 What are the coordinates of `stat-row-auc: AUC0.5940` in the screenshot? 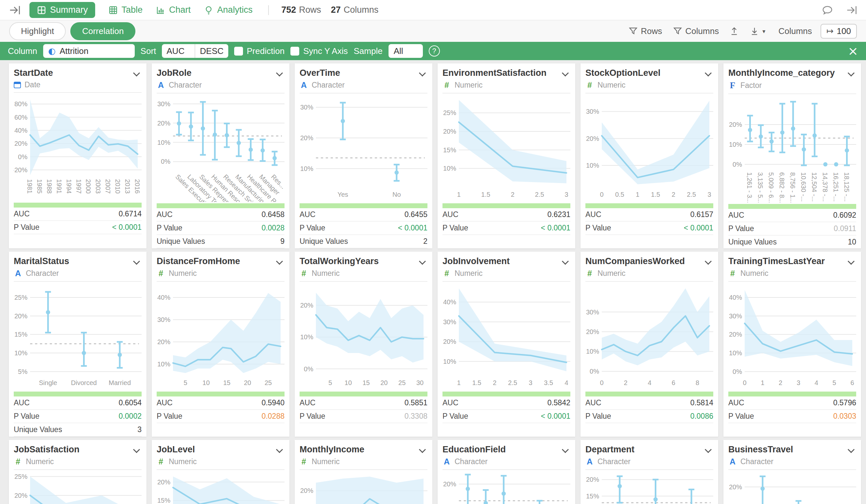 It's located at (221, 403).